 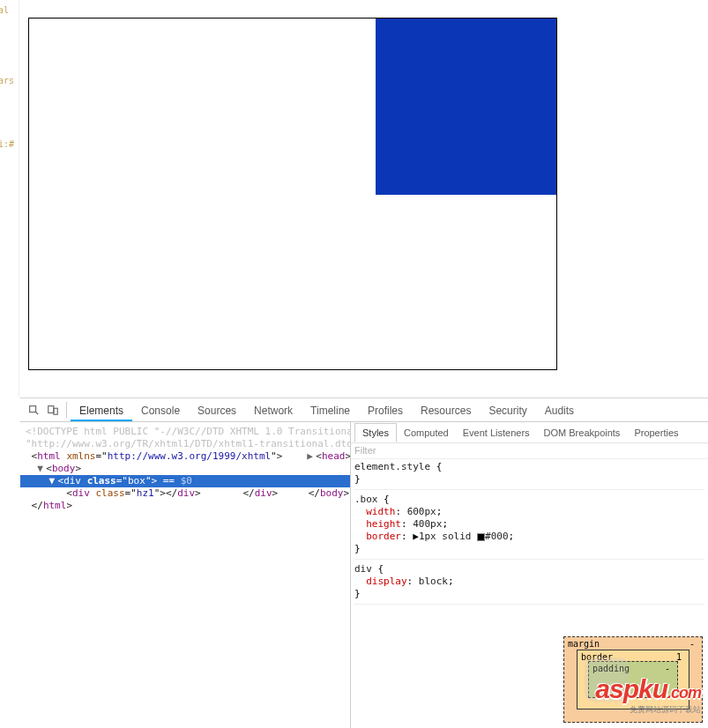 What do you see at coordinates (529, 476) in the screenshot?
I see `rule-elementstyle: element.style {}` at bounding box center [529, 476].